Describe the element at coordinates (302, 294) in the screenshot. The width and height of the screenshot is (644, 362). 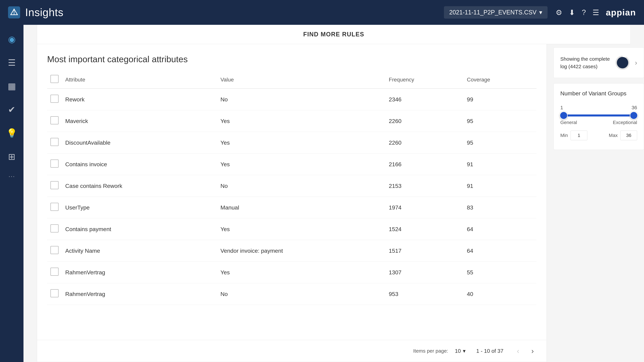
I see `row-value-9: No` at that location.